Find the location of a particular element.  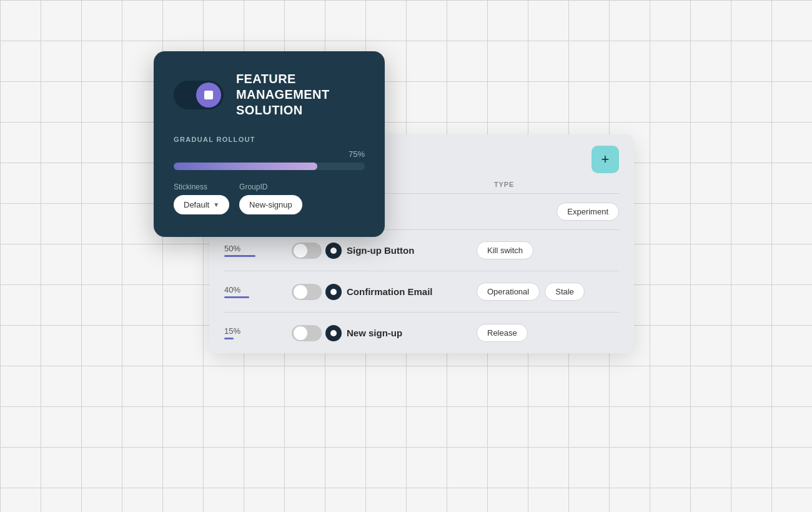

stickiness-label: Stickiness is located at coordinates (201, 187).